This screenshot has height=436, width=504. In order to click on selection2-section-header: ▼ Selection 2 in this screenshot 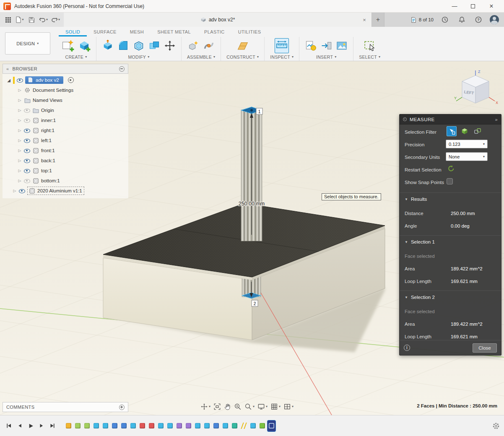, I will do `click(420, 297)`.